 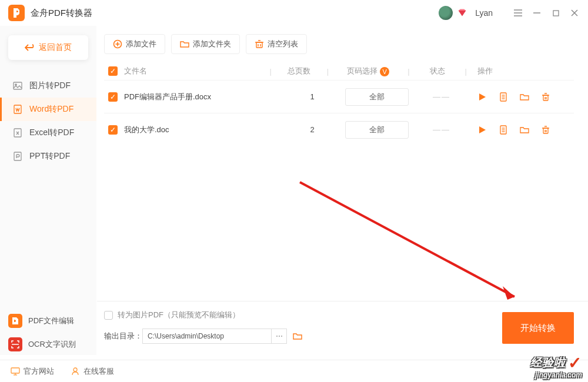 What do you see at coordinates (113, 71) in the screenshot?
I see `select-all-checkbox: ✓` at bounding box center [113, 71].